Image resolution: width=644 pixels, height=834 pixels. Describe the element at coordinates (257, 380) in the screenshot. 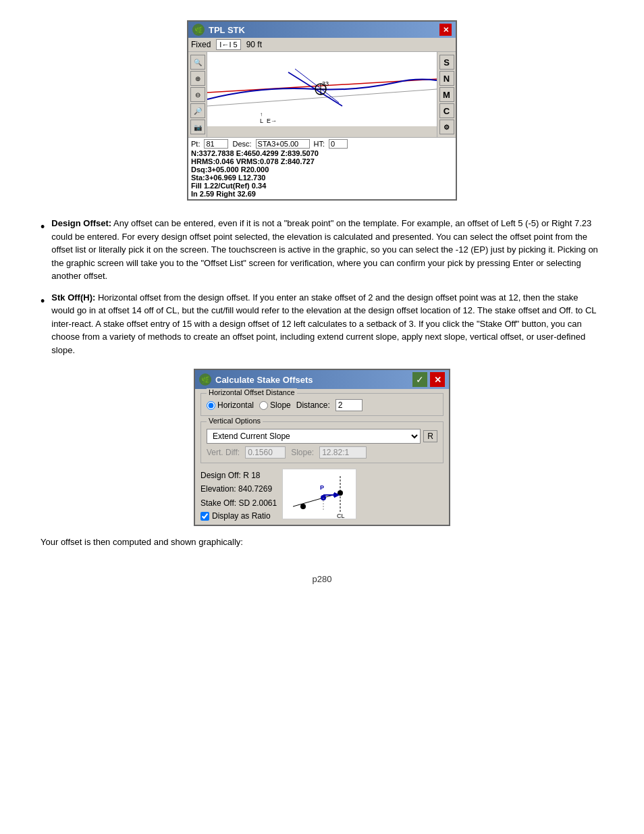

I see `calc-title-left: 🌿 Calculate Stake Offsets` at that location.